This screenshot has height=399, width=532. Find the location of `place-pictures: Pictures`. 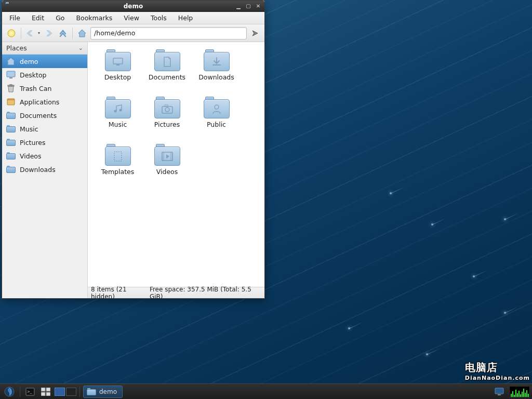

place-pictures: Pictures is located at coordinates (45, 142).